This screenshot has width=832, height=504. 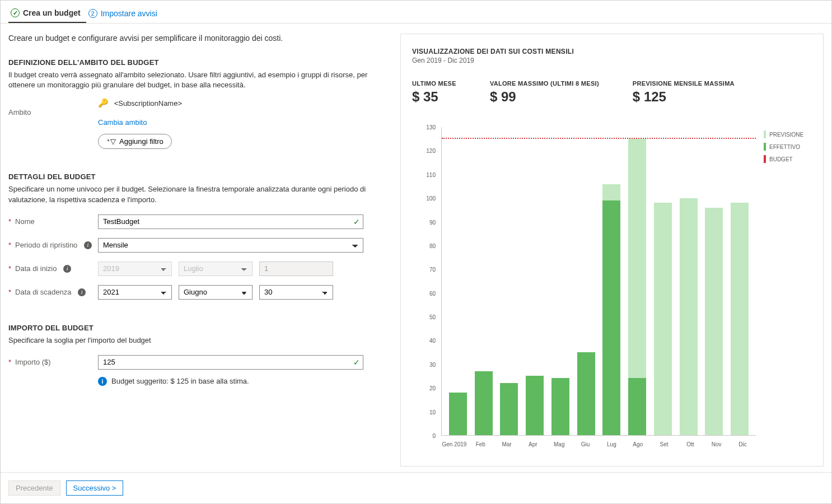 I want to click on x-axis-label: Mag, so click(x=559, y=445).